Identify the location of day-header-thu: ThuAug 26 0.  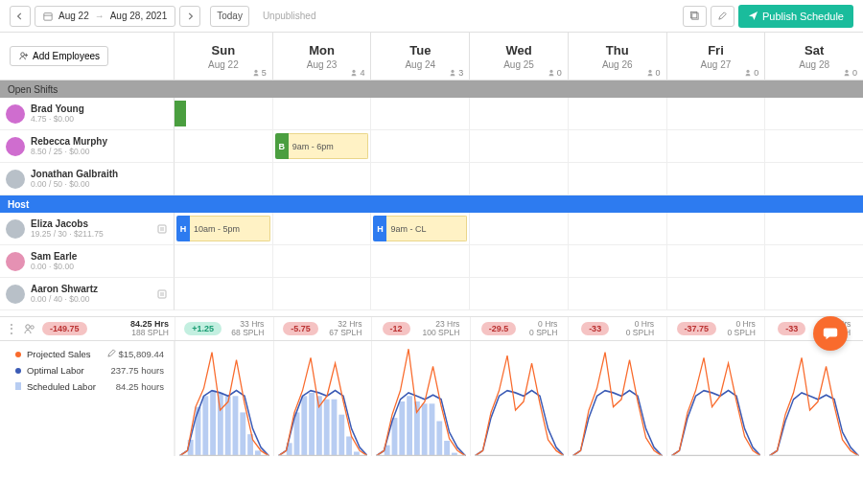
(618, 57).